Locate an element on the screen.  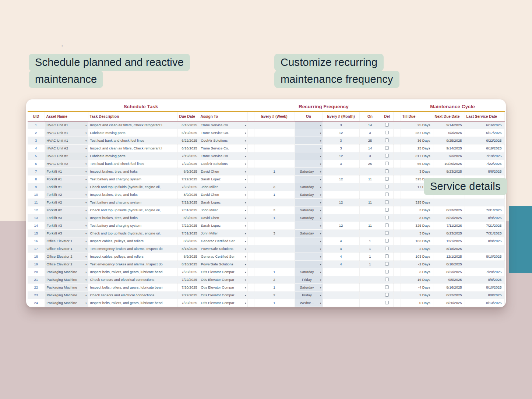
week-day-dropdown: Wedne...▾ is located at coordinates (309, 303).